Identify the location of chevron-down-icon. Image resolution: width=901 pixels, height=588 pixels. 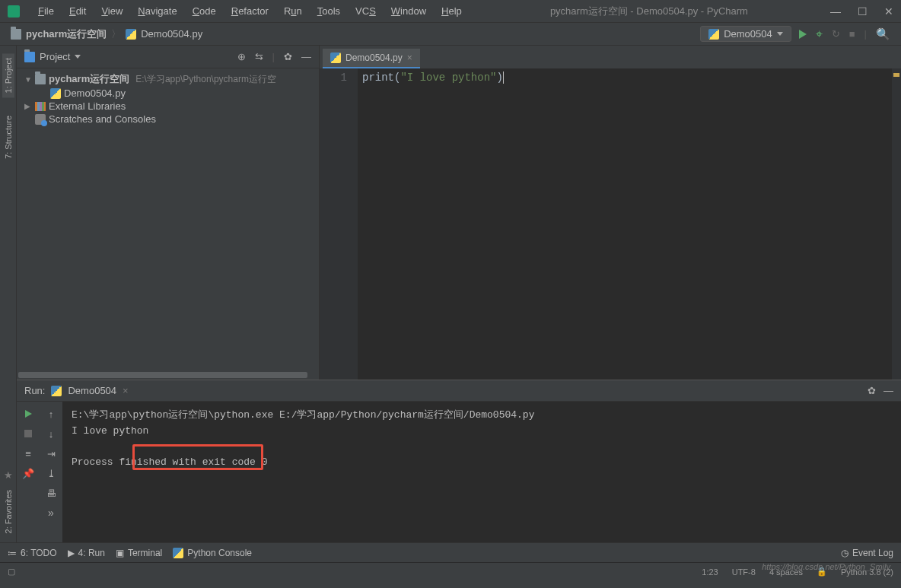
(78, 56).